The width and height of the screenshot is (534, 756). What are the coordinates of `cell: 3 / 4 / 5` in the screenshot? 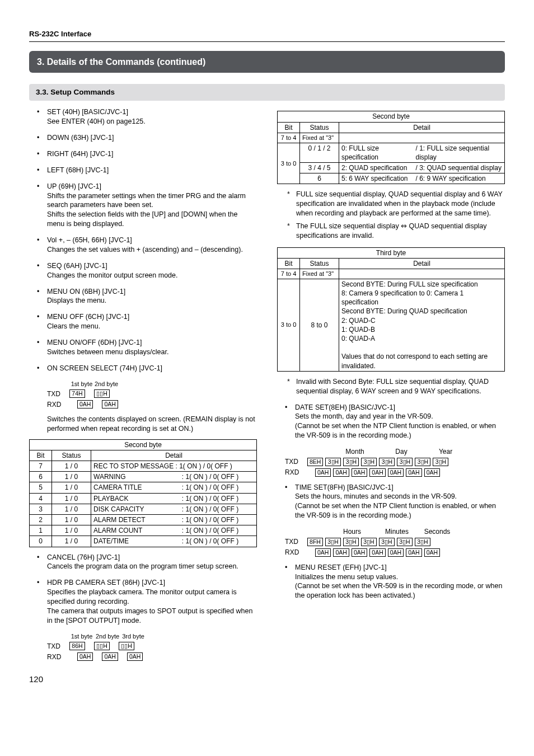 It's located at (320, 168).